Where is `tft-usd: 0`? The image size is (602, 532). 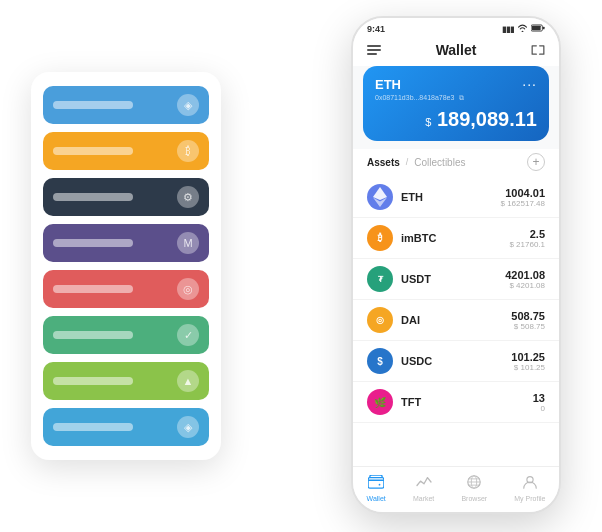
tft-usd: 0 is located at coordinates (539, 408).